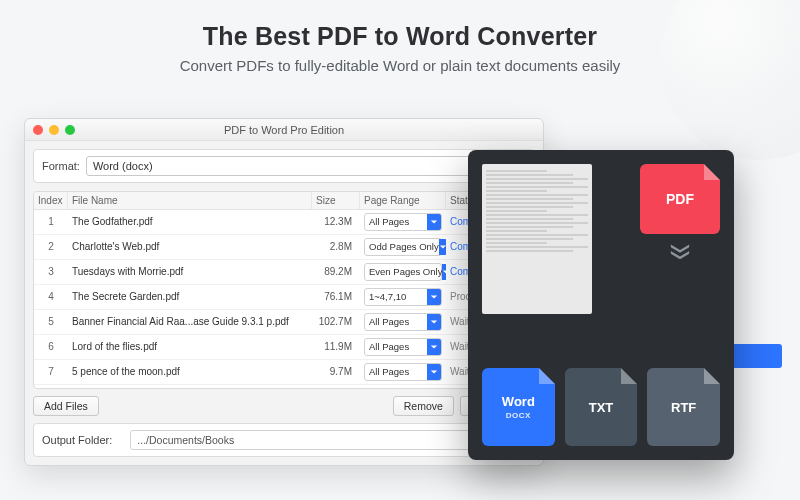 This screenshot has width=800, height=500. I want to click on row-filename: 5 pence of the moon.pdf, so click(190, 372).